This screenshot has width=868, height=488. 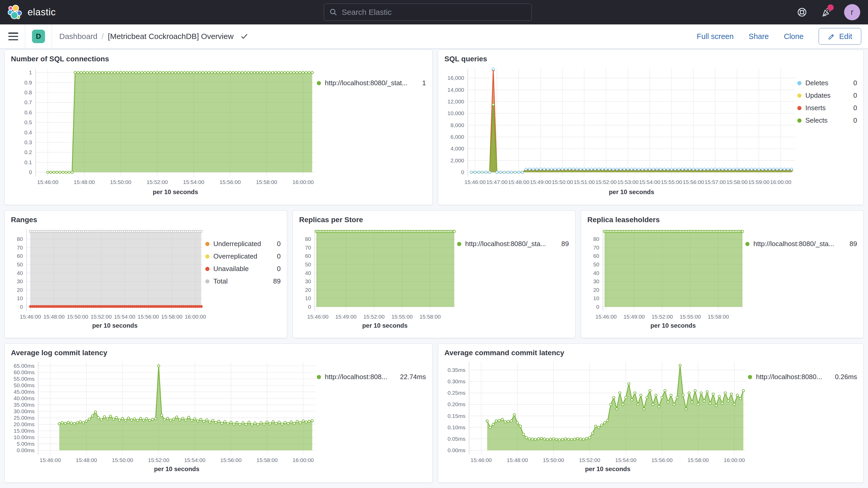 I want to click on legend-item: Unavailable 0, so click(x=243, y=269).